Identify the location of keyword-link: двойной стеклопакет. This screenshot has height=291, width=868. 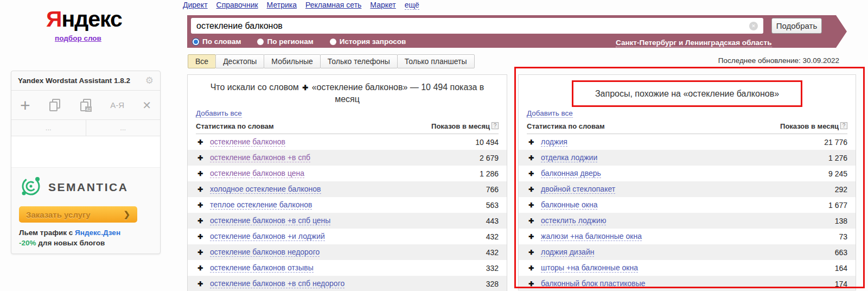
(578, 189).